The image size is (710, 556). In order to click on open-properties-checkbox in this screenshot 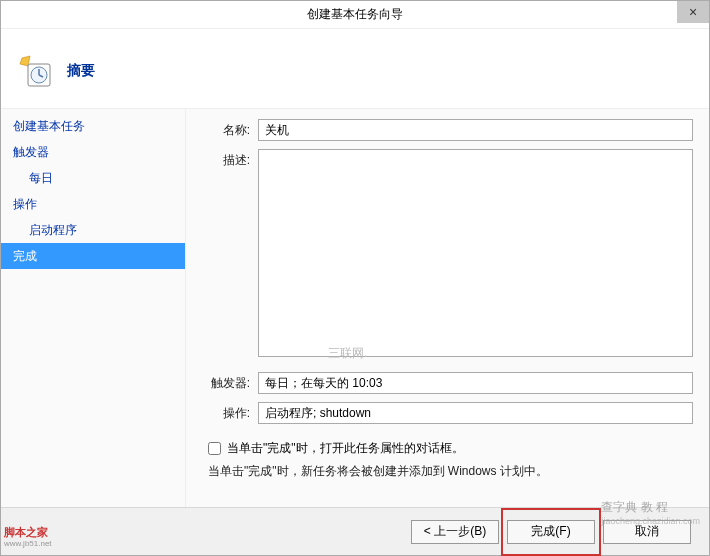, I will do `click(214, 448)`.